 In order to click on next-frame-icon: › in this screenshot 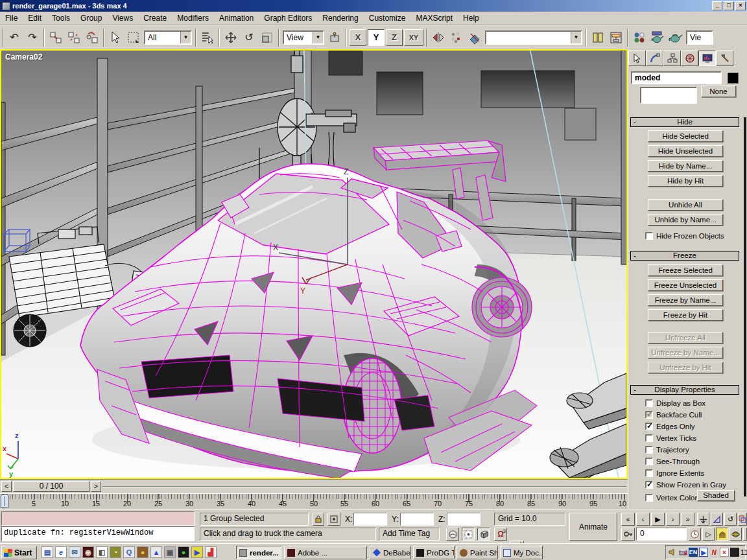, I will do `click(673, 519)`.